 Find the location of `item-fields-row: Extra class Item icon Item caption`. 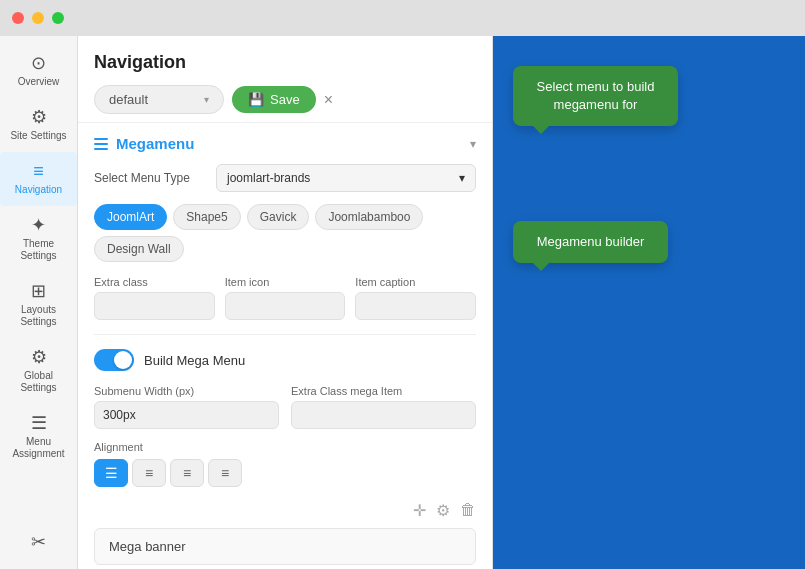

item-fields-row: Extra class Item icon Item caption is located at coordinates (285, 298).